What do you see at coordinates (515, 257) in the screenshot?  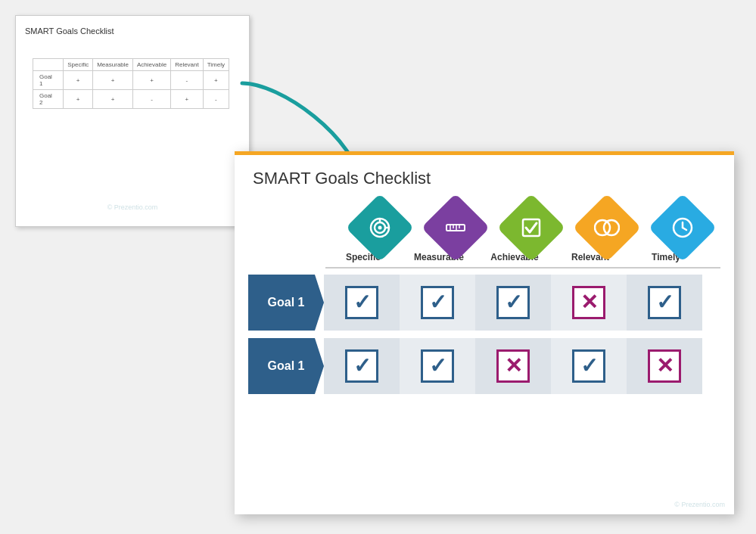 I see `col-header-achievable: Achievable` at bounding box center [515, 257].